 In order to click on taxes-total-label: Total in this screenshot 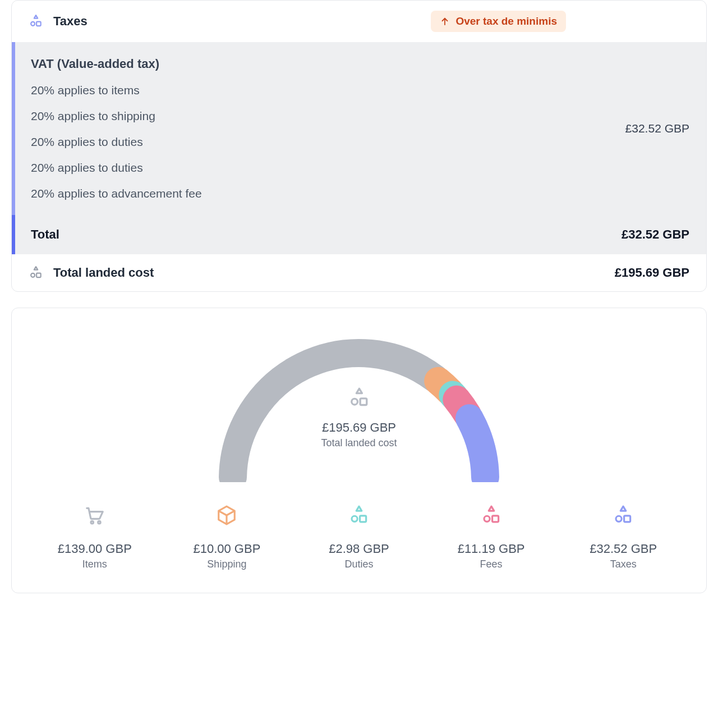, I will do `click(326, 235)`.